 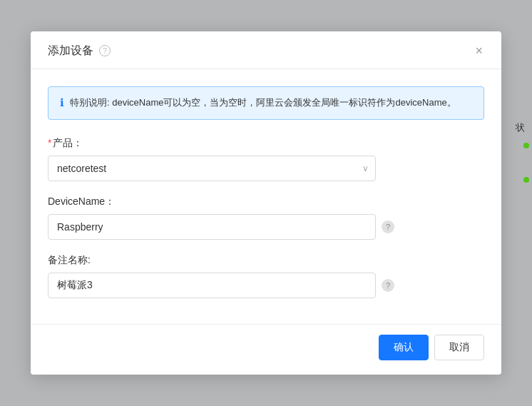 What do you see at coordinates (528, 163) in the screenshot?
I see `background-table` at bounding box center [528, 163].